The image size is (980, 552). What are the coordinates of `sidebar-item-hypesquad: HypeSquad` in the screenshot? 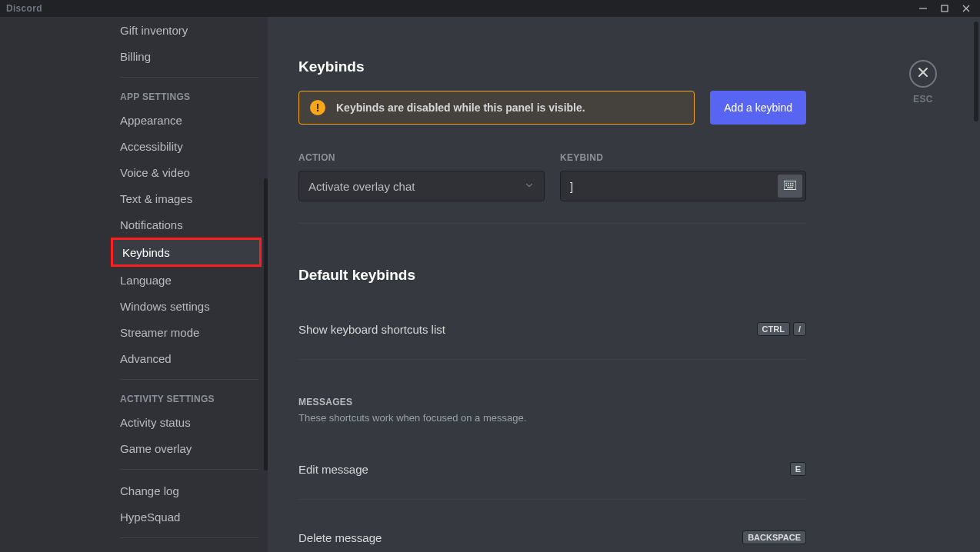 It's located at (189, 517).